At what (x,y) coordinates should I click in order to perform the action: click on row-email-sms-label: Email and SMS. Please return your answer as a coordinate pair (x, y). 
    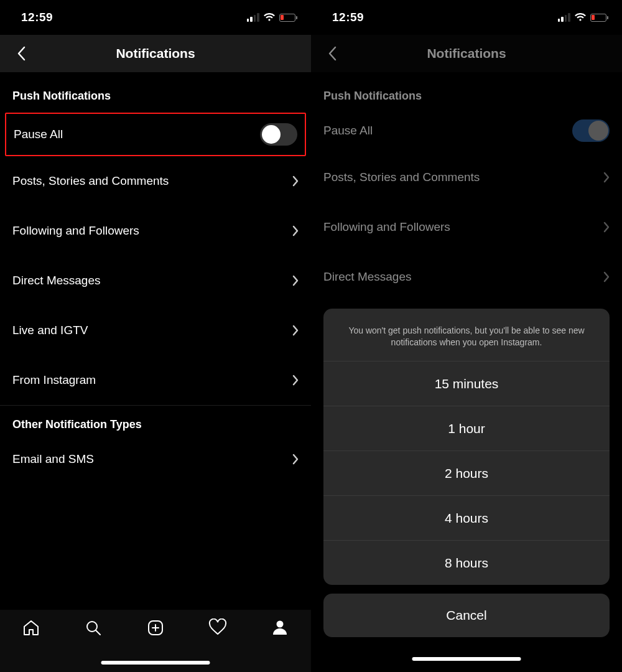
    Looking at the image, I should click on (53, 459).